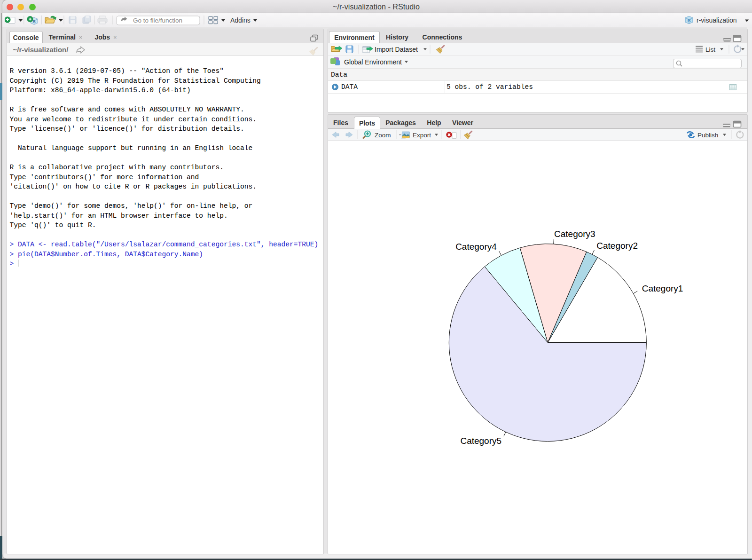 This screenshot has width=752, height=560. I want to click on svg-text: Go to file/function, so click(158, 21).